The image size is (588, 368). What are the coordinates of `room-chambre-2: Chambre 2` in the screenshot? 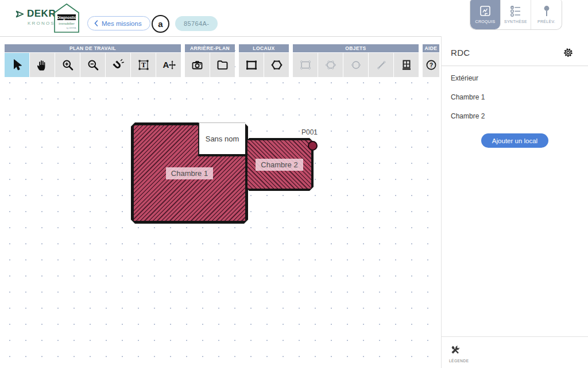 It's located at (279, 164).